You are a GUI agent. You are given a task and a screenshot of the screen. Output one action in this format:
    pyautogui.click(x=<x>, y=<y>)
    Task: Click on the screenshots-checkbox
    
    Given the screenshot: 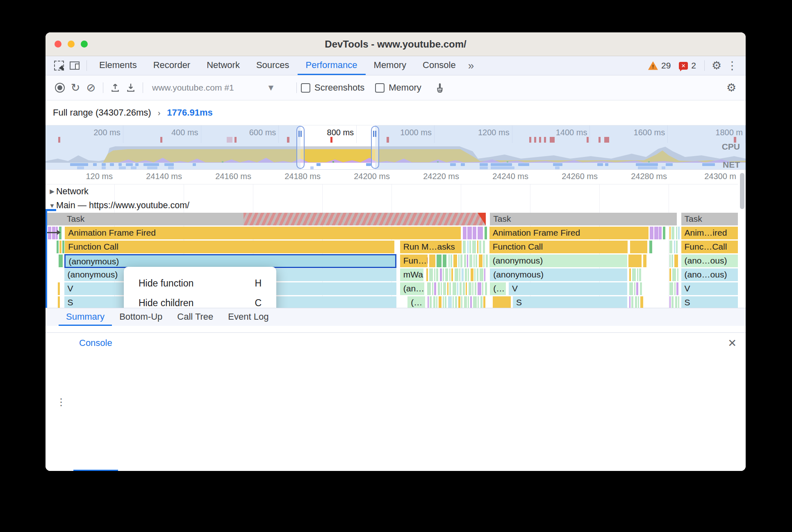 What is the action you would take?
    pyautogui.click(x=306, y=88)
    